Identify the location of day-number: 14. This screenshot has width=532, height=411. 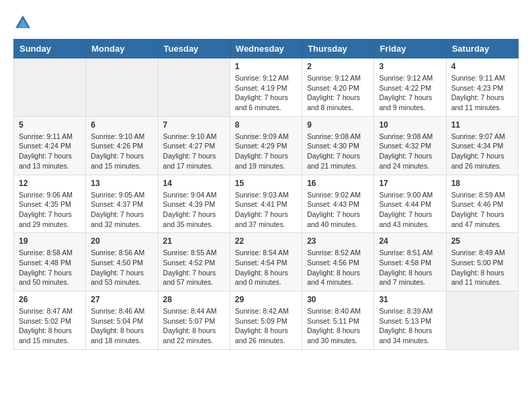
(194, 183).